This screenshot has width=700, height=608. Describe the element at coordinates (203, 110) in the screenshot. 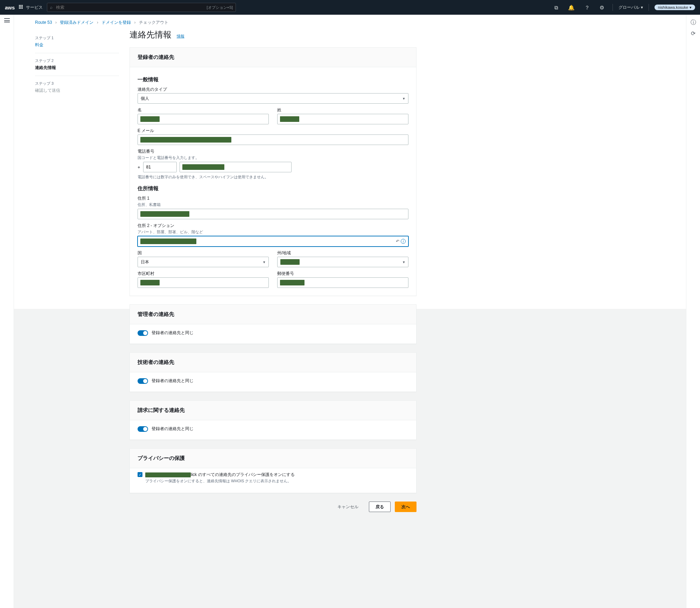

I see `first-name-label: 名` at that location.